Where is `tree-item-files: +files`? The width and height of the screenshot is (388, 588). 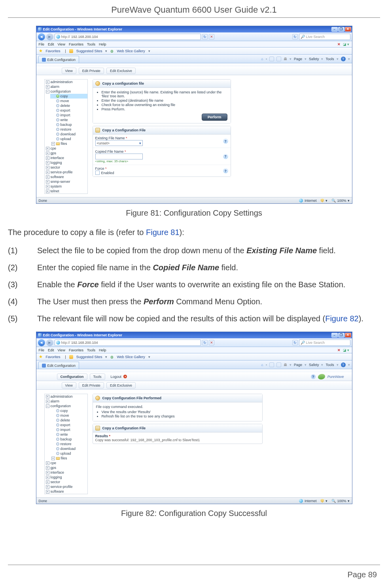
tree-item-files: +files is located at coordinates (69, 144).